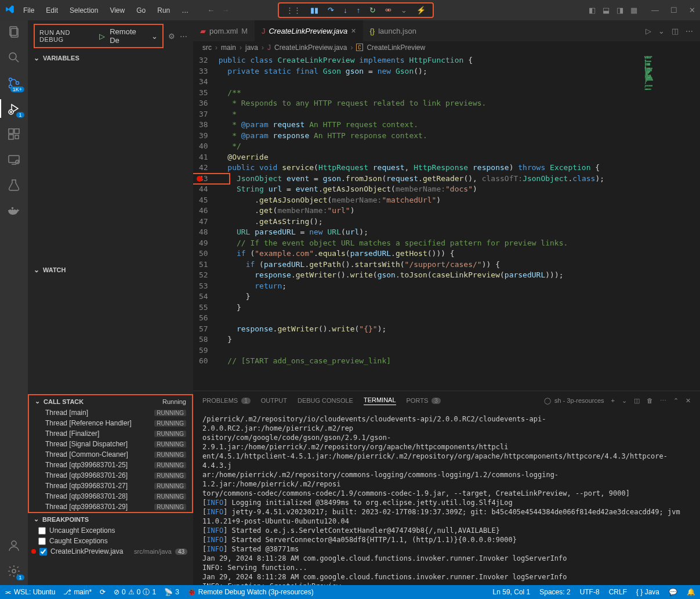 The image size is (700, 599). I want to click on tab-pom: ▰ pom.xml M, so click(224, 31).